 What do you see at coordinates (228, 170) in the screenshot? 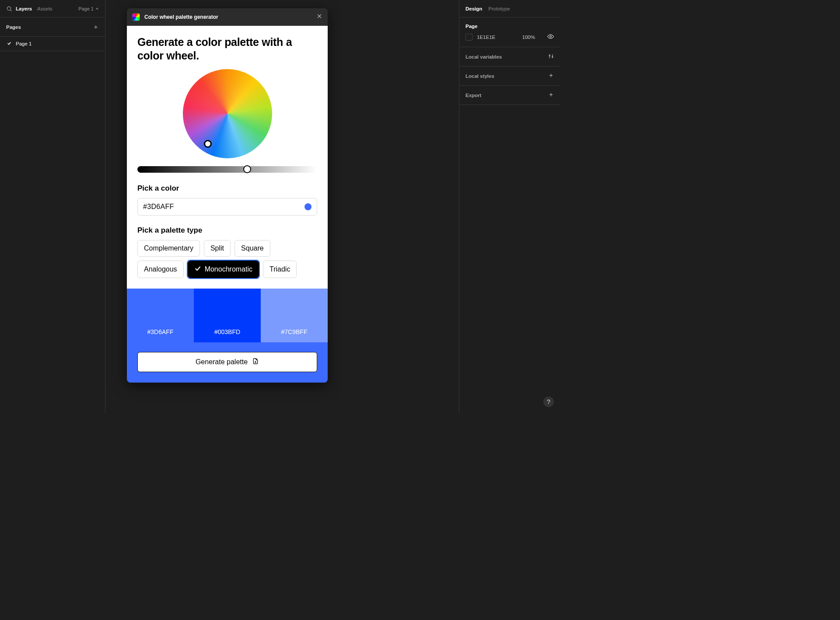
I see `brightness-slider` at bounding box center [228, 170].